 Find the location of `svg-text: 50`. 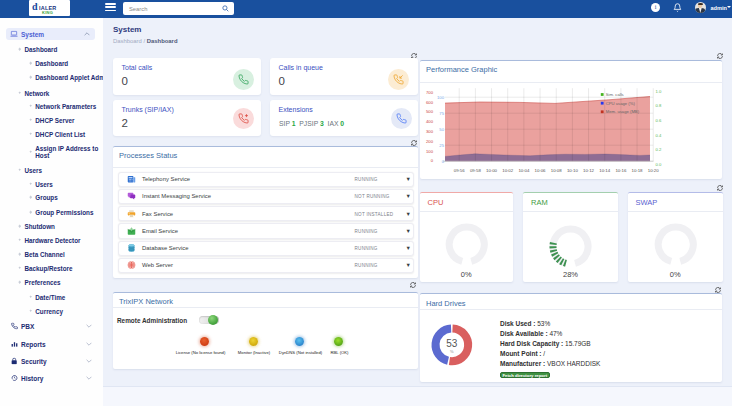

svg-text: 50 is located at coordinates (442, 128).